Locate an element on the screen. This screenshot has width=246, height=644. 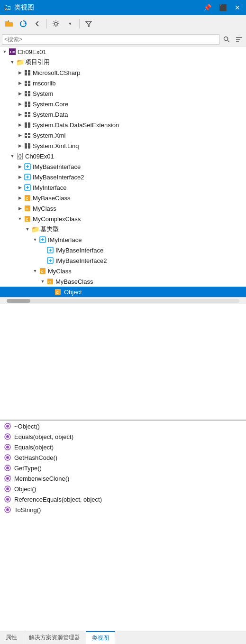
tab-solution-explorer: 解决方案资源管理器 is located at coordinates (55, 638).